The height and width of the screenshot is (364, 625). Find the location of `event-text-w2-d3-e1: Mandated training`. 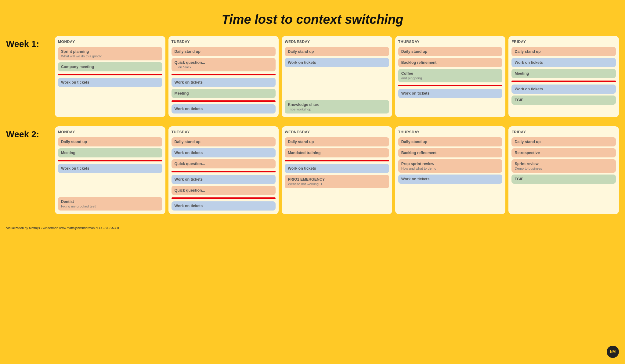

event-text-w2-d3-e1: Mandated training is located at coordinates (304, 153).